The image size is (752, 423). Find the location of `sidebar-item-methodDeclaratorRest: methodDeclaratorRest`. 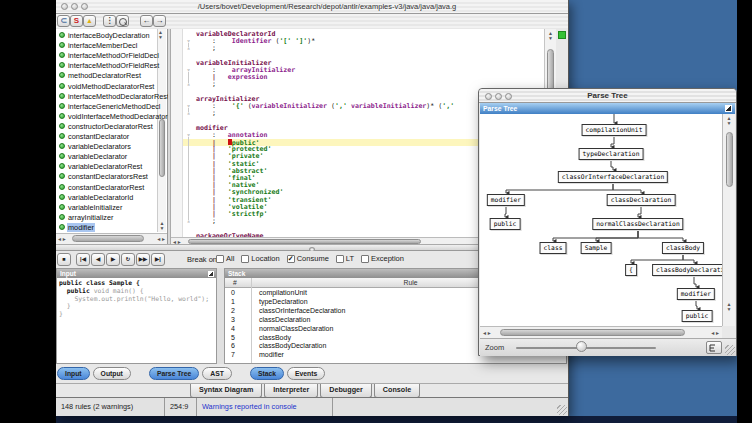

sidebar-item-methodDeclaratorRest: methodDeclaratorRest is located at coordinates (112, 76).